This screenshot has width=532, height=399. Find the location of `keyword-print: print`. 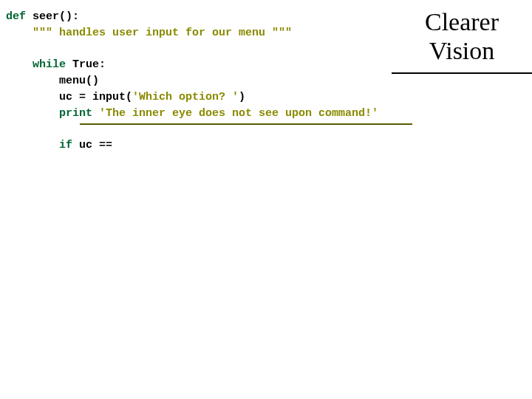

keyword-print: print is located at coordinates (75, 114).